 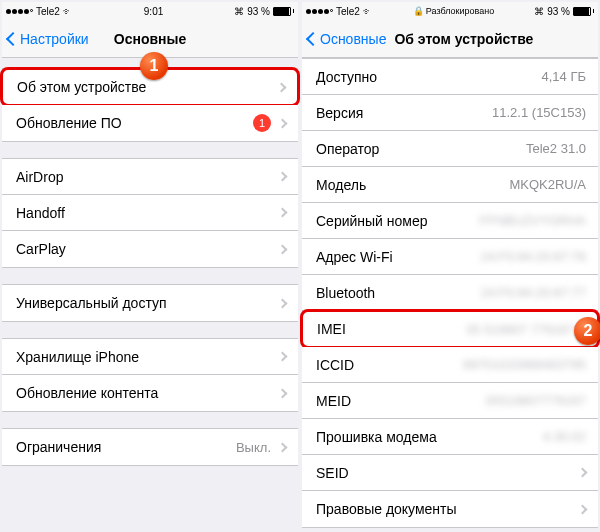 I want to click on back-label: Основные, so click(x=353, y=39).